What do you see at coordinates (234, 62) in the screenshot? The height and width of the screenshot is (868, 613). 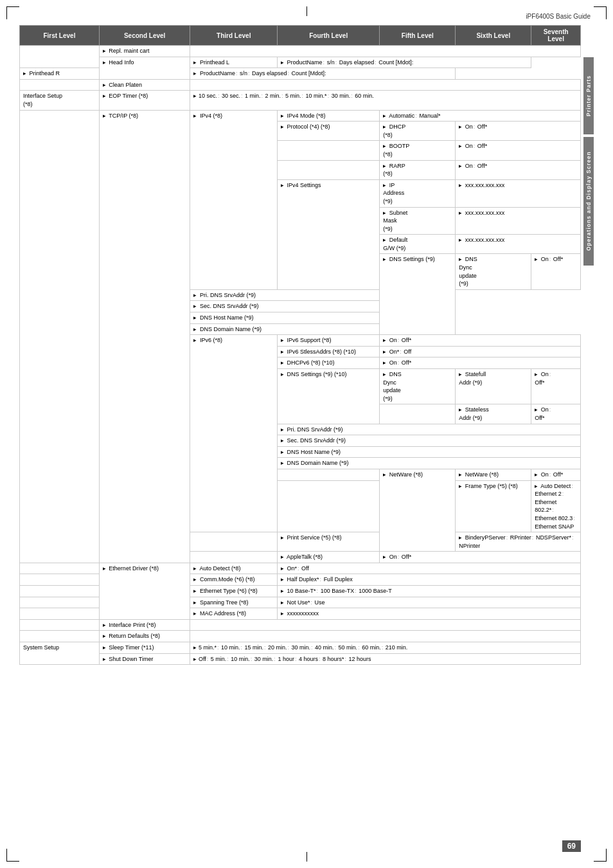 I see `third-printhead-l: ▸ Printhead L` at bounding box center [234, 62].